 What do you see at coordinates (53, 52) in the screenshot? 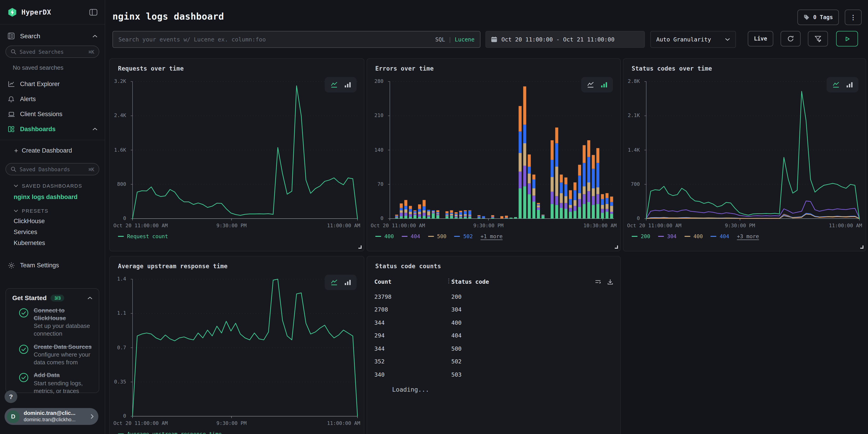
I see `saved-searches-input: ⌘K` at bounding box center [53, 52].